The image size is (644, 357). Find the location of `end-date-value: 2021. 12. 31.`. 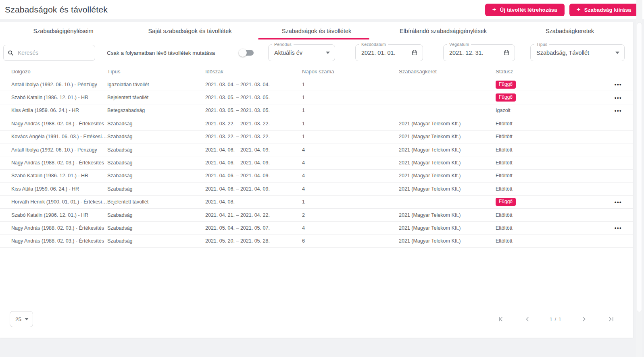

end-date-value: 2021. 12. 31. is located at coordinates (476, 53).